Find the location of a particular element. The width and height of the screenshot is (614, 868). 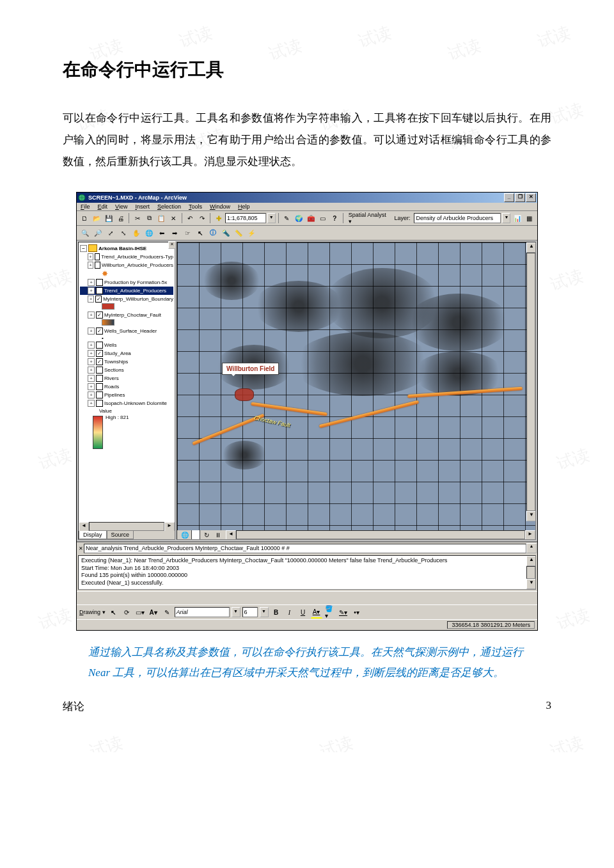

histogram-icon: 📊 is located at coordinates (517, 218).